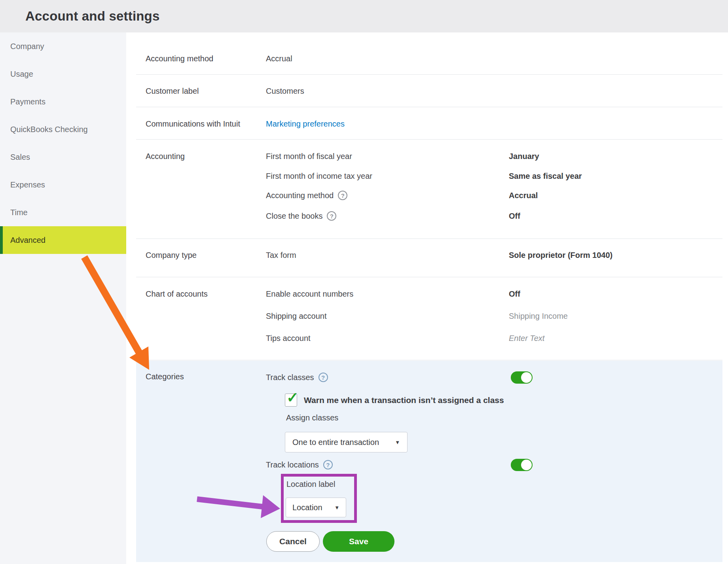  Describe the element at coordinates (63, 212) in the screenshot. I see `sidebar-item-time: Time` at that location.